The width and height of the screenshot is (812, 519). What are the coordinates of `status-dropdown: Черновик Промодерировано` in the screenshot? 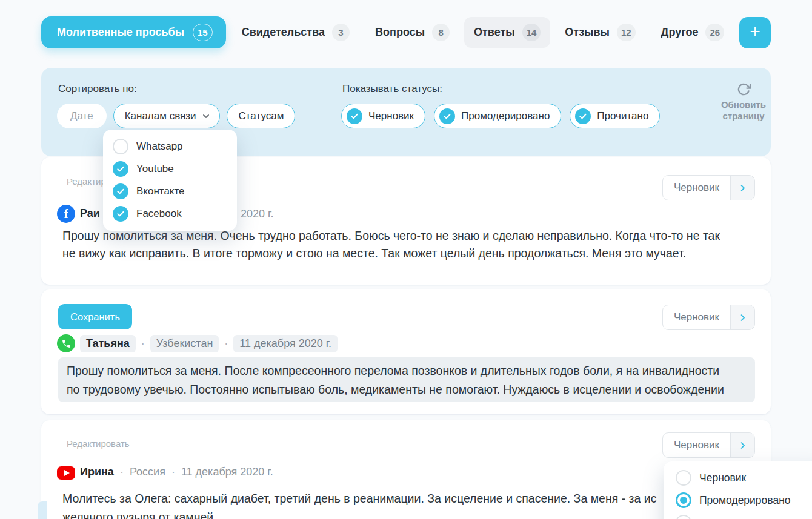 It's located at (738, 491).